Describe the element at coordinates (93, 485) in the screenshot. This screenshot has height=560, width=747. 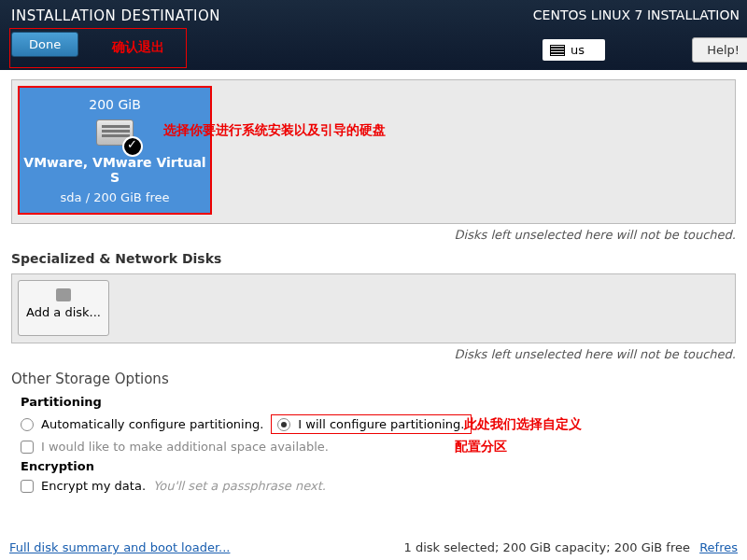
I see `label-encrypt: Encrypt my data.` at that location.